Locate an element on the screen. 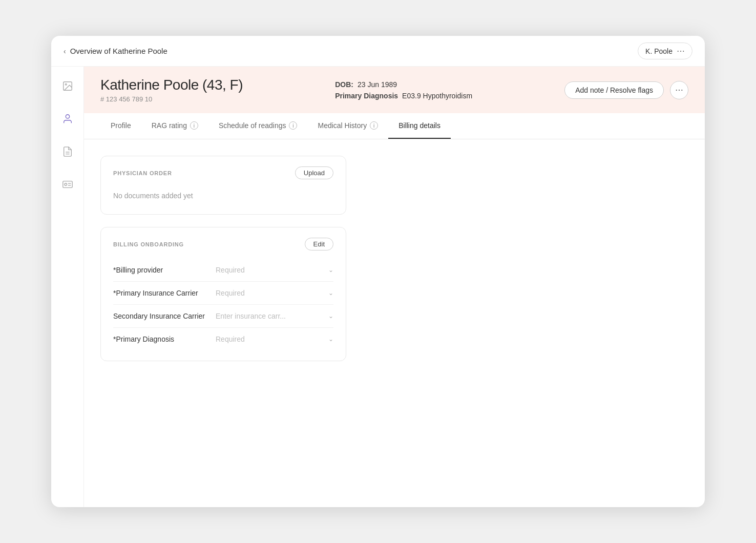 This screenshot has height=543, width=756. schedule-info-icon: i is located at coordinates (293, 126).